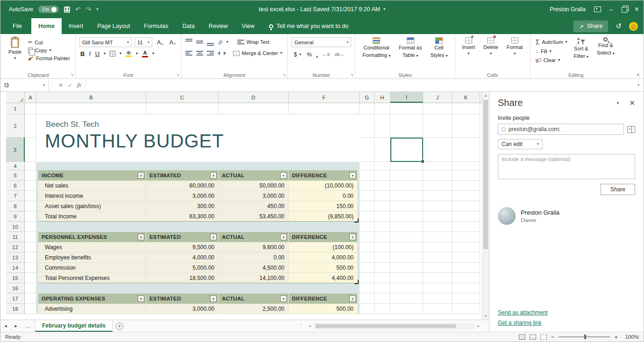 The width and height of the screenshot is (644, 342). Describe the element at coordinates (153, 54) in the screenshot. I see `font-color-caret-icon: ▾` at that location.